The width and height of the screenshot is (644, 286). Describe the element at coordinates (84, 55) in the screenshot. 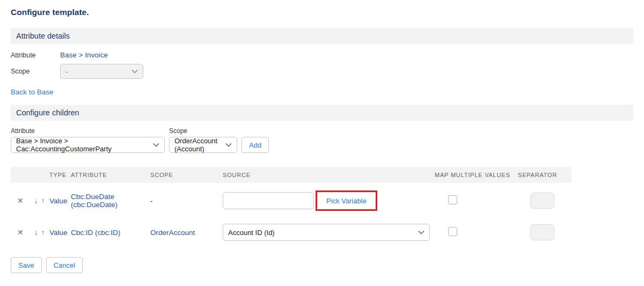

I see `attribute-value: Base > Invoice` at that location.